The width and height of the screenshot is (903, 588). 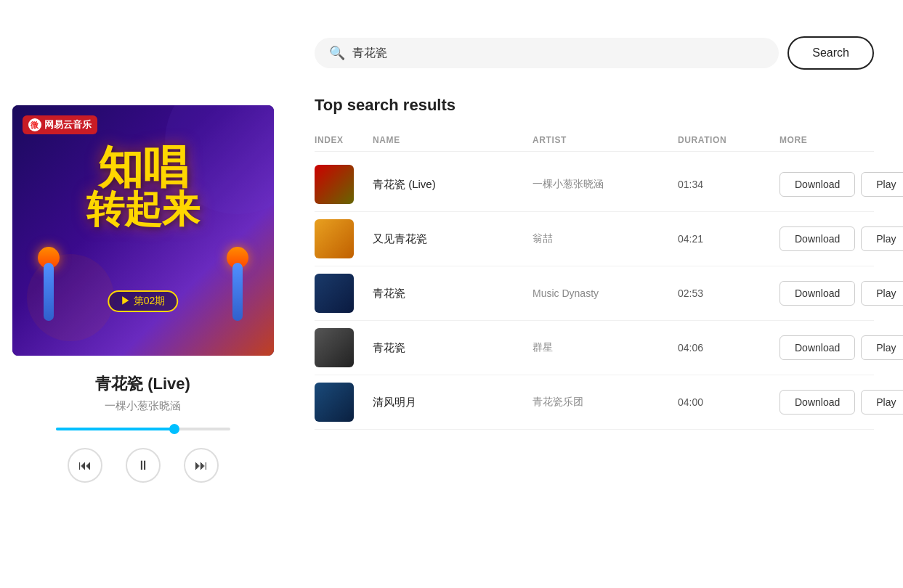 I want to click on album-logo: 微 网易云音乐, so click(x=60, y=125).